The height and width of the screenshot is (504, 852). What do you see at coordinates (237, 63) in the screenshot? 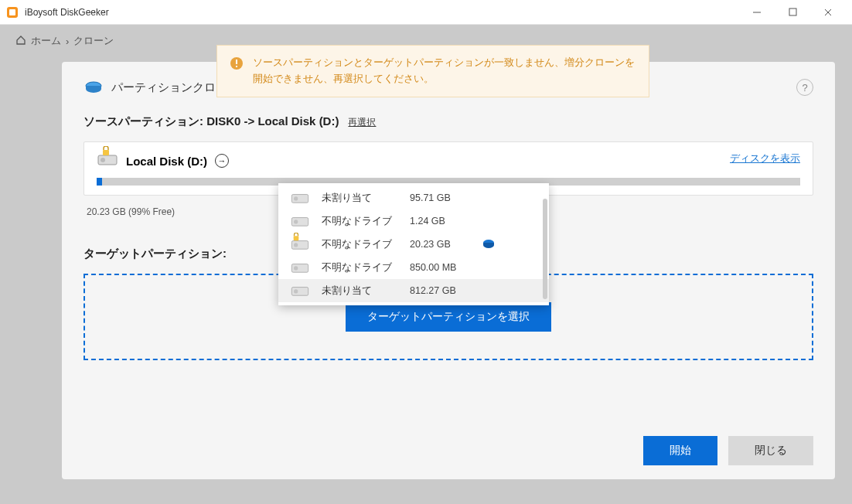
I see `warning-icon` at bounding box center [237, 63].